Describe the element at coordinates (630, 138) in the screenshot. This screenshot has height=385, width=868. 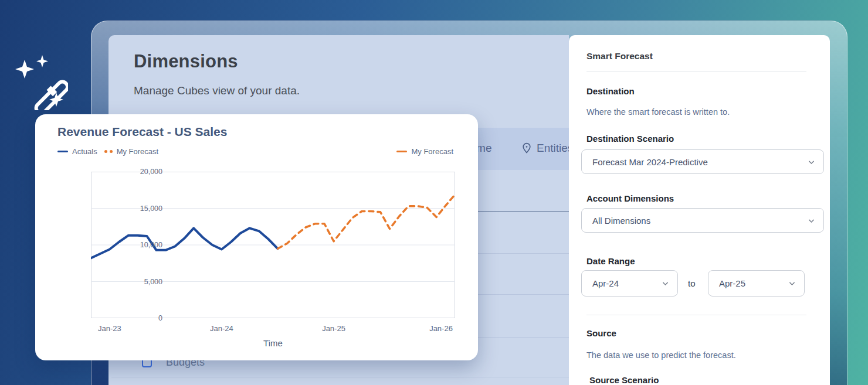
I see `destination-scenario-label: Destination Scenario` at that location.